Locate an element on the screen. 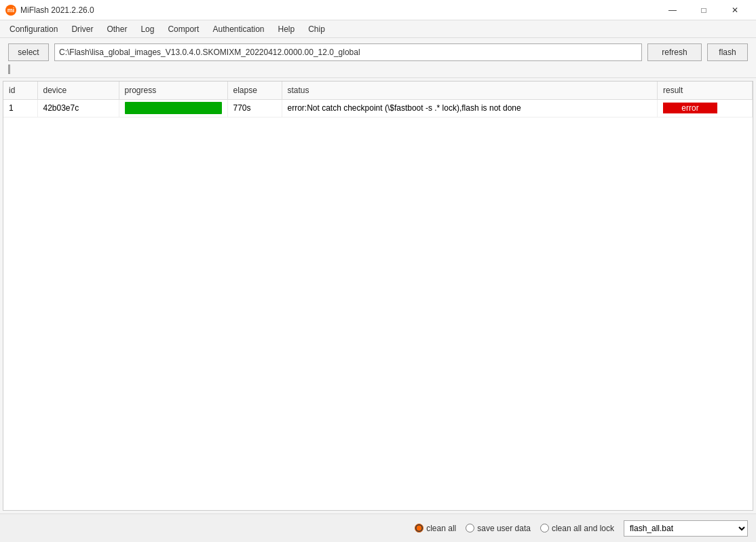  toolbar-row: select refresh flash is located at coordinates (378, 52).